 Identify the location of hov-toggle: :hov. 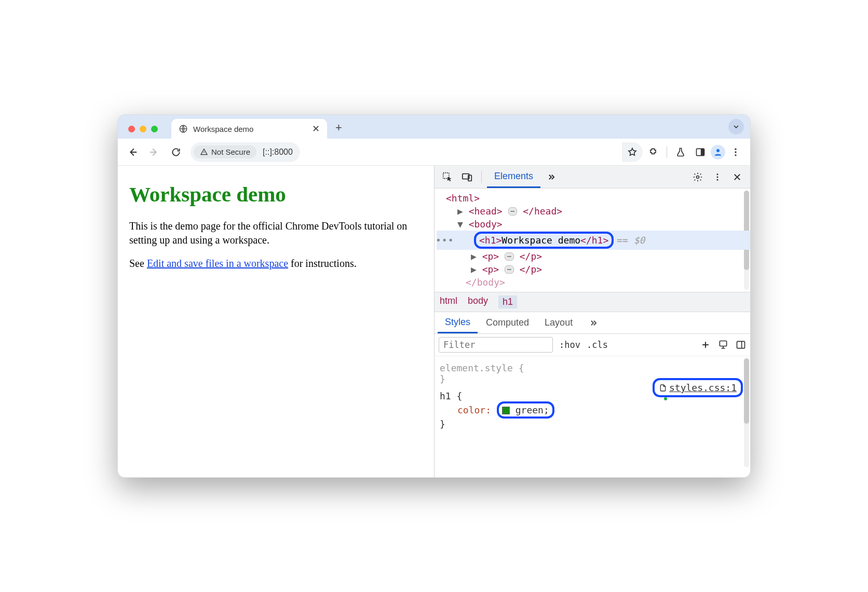
(570, 345).